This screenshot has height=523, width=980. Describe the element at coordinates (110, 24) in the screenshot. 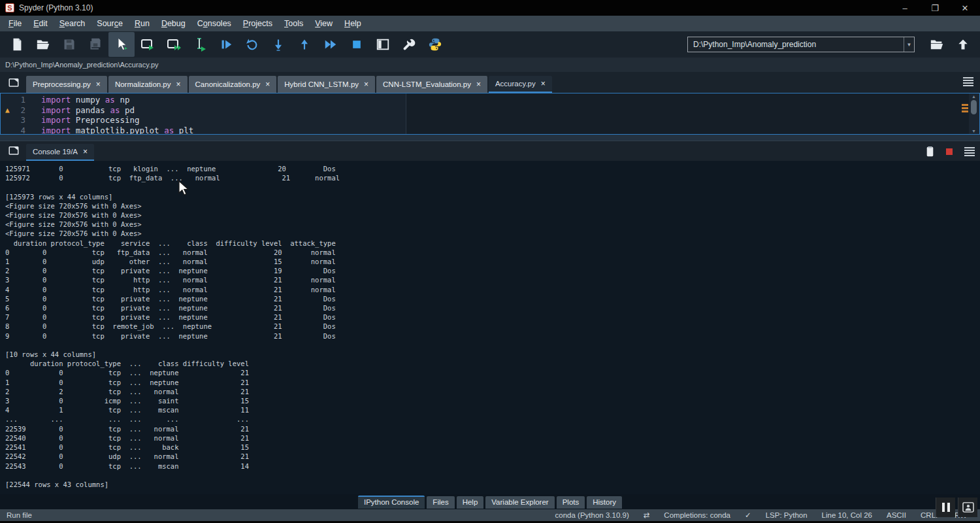

I see `menu-item: Source` at that location.